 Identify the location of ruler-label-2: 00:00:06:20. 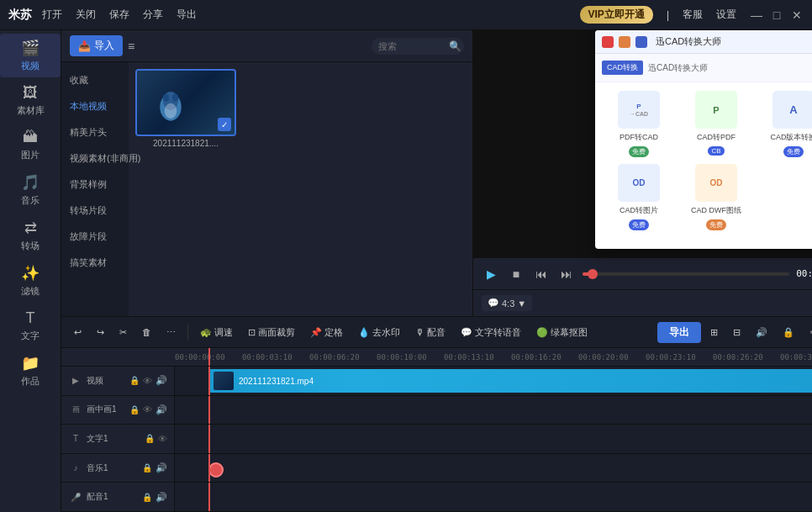
(335, 357).